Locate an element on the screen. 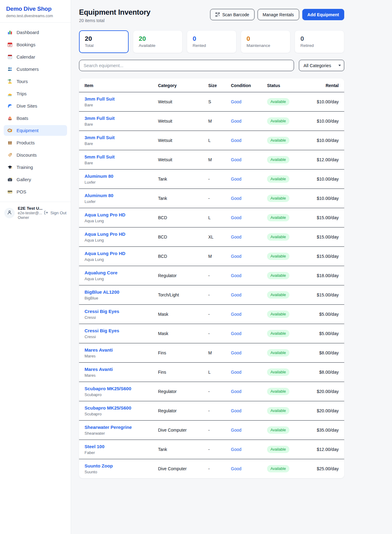  sidebar-item-customers: Customers is located at coordinates (36, 69).